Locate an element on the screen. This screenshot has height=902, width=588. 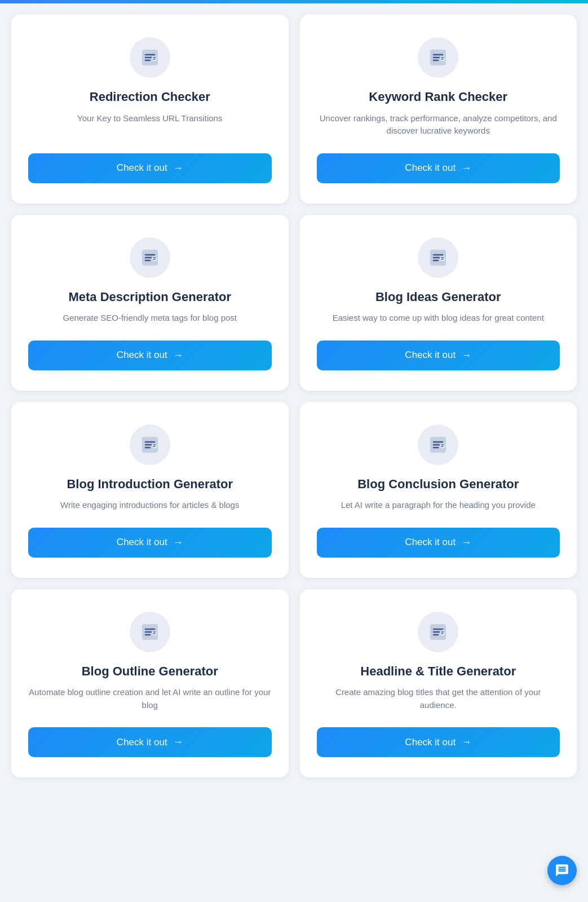
arrow-icon-meta-description-generator: → is located at coordinates (178, 355).